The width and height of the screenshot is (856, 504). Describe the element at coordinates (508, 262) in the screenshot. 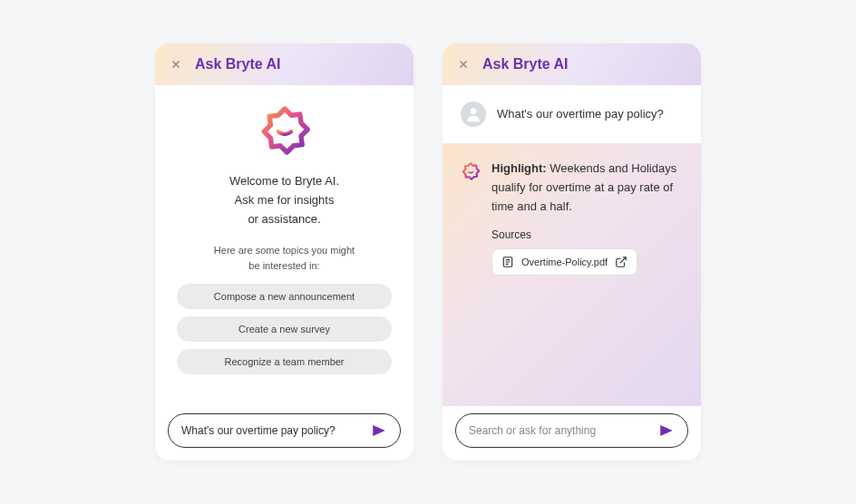

I see `document-icon` at that location.